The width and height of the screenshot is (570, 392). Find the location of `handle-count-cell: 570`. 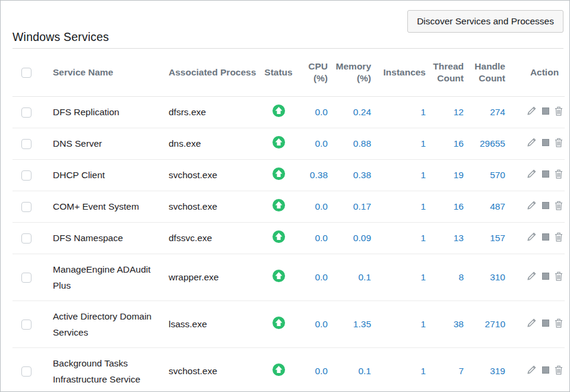

handle-count-cell: 570 is located at coordinates (486, 175).